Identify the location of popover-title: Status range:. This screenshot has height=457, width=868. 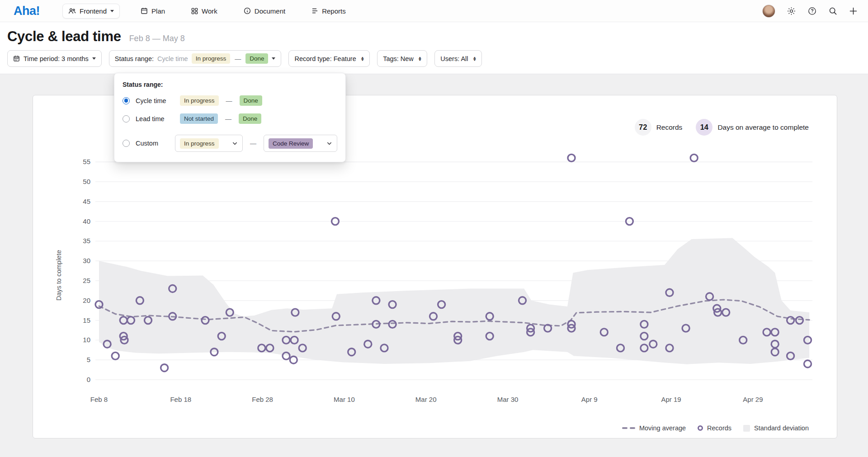
(230, 85).